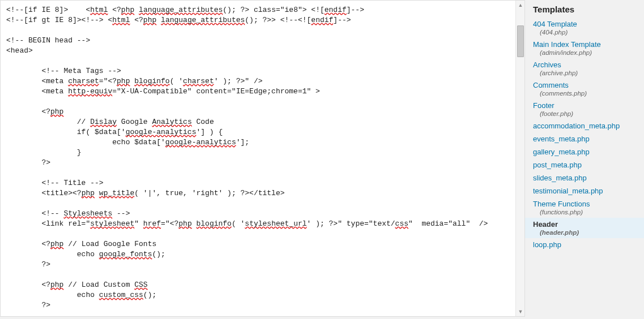  I want to click on template-item: gallery_meta.php, so click(585, 152).